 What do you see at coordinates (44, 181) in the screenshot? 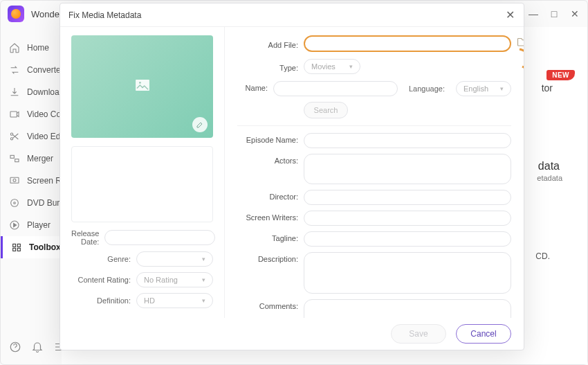
I see `sidebar-item-label: Screen R` at bounding box center [44, 181].